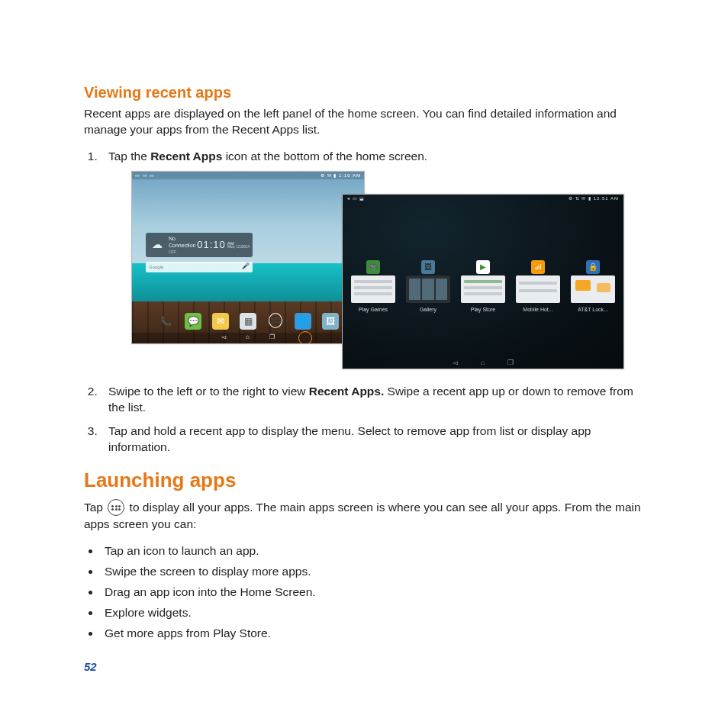  What do you see at coordinates (199, 267) in the screenshot?
I see `google-search-bar: Google 🎤` at bounding box center [199, 267].